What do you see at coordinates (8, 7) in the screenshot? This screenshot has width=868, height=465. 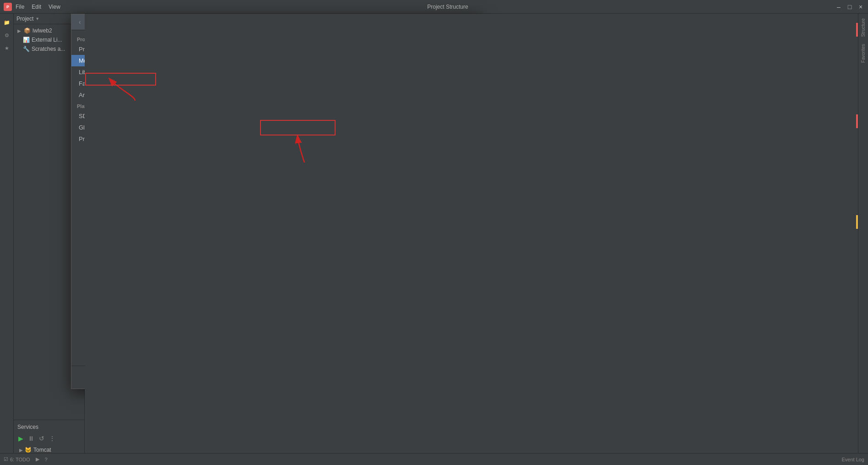 I see `app-logo: P` at bounding box center [8, 7].